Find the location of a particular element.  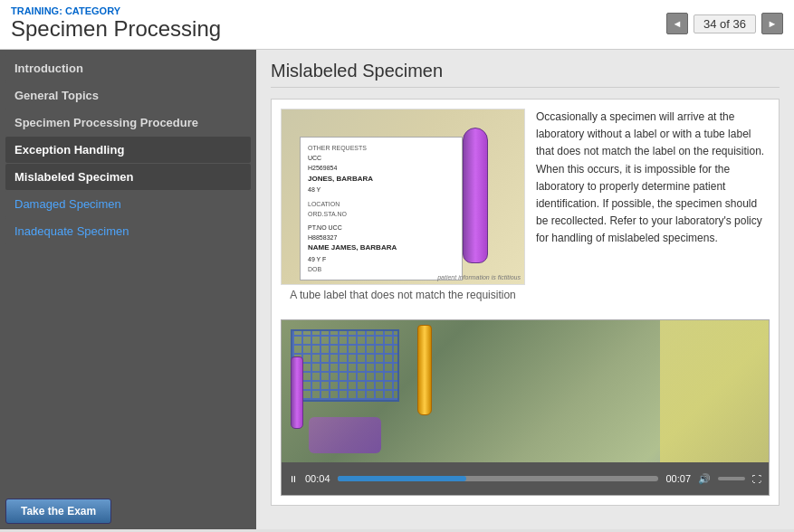

total-time: 00:07 is located at coordinates (678, 479).